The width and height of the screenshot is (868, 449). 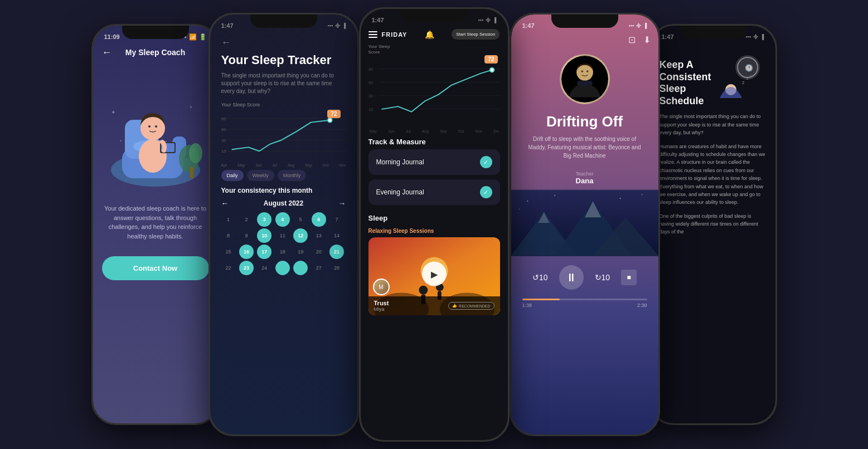 I want to click on phone5-time: 1:47, so click(x=668, y=37).